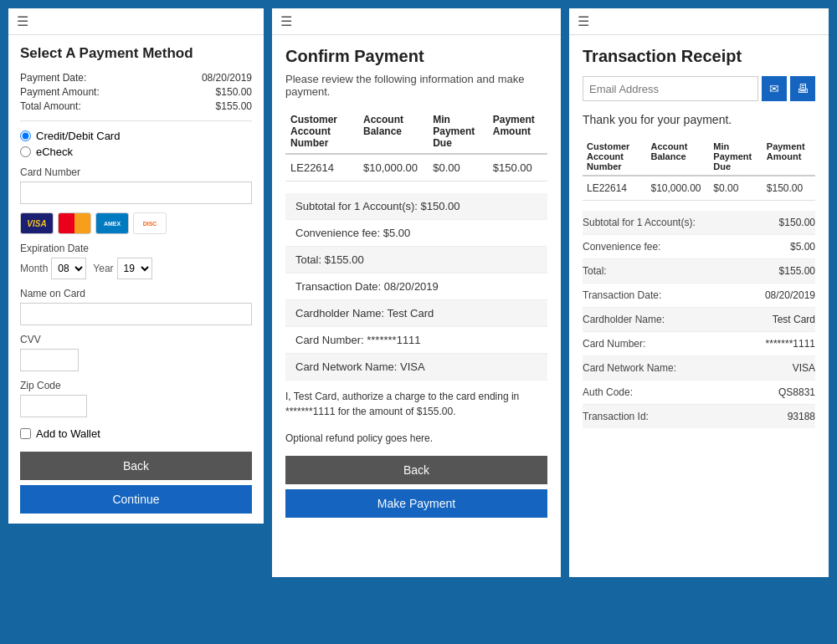 The height and width of the screenshot is (644, 837). What do you see at coordinates (639, 222) in the screenshot?
I see `receipt-detail-label: Subtotal for 1 Account(s):` at bounding box center [639, 222].